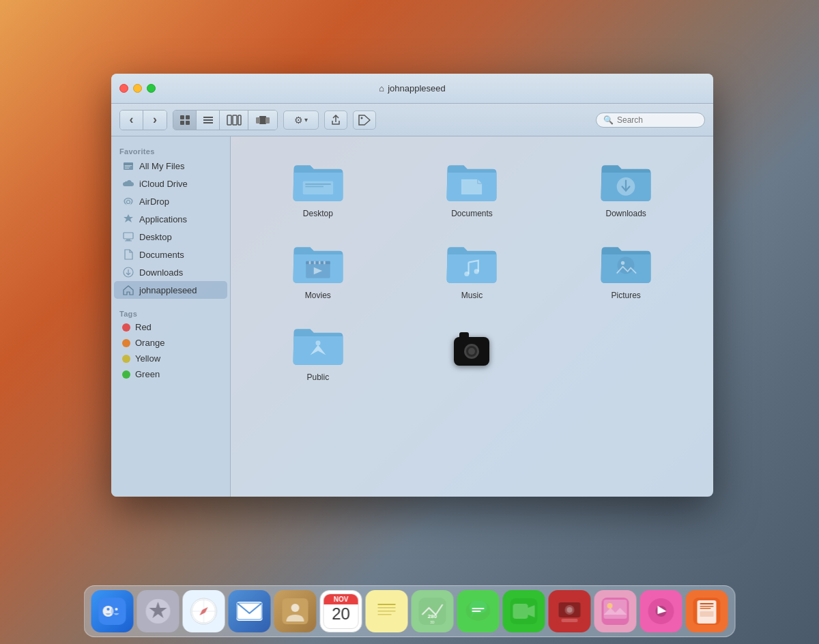 The image size is (819, 644). What do you see at coordinates (171, 374) in the screenshot?
I see `sidebar-item-tag-green: Green` at bounding box center [171, 374].